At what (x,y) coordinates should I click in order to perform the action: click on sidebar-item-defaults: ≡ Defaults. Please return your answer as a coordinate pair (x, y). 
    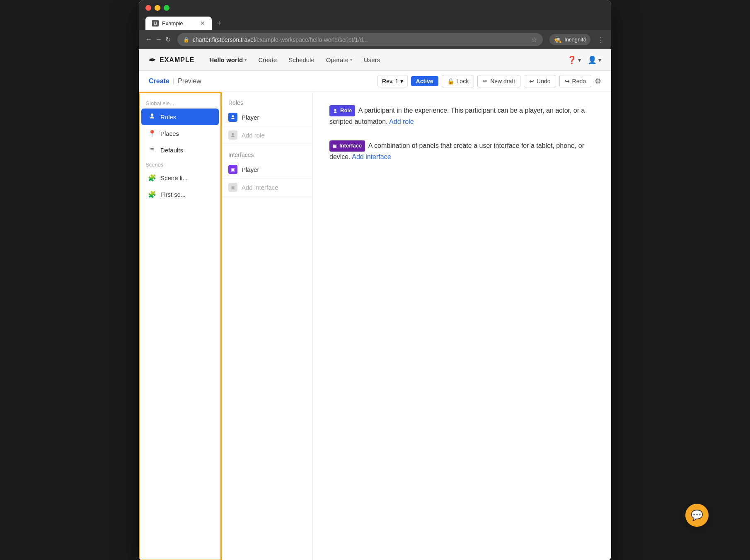
    Looking at the image, I should click on (180, 150).